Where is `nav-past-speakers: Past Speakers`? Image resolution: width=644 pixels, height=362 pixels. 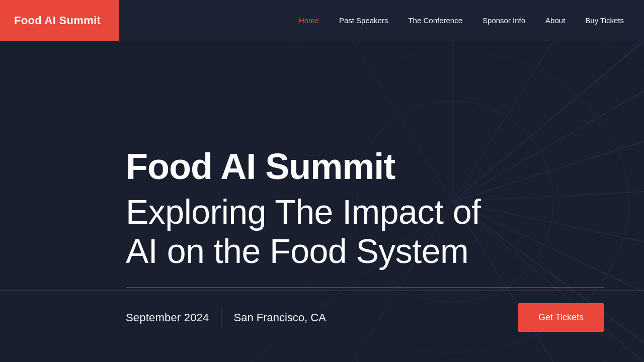 nav-past-speakers: Past Speakers is located at coordinates (364, 20).